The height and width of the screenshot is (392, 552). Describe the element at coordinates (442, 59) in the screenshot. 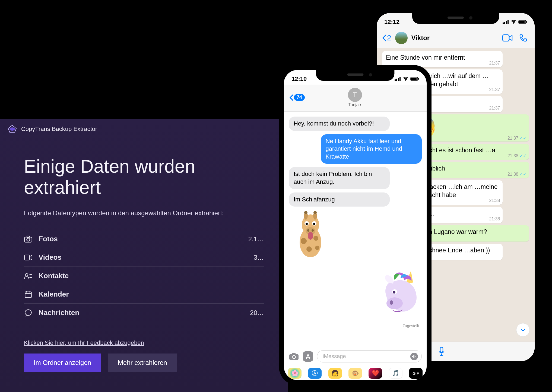

I see `message-bubble: Eine Stunde von mir entfernt21:37` at that location.